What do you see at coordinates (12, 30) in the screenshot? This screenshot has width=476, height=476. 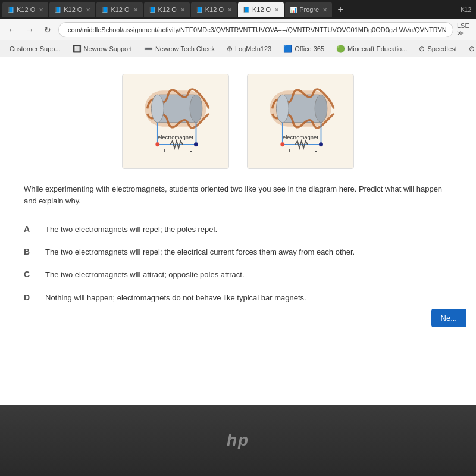 I see `back-button: ←` at bounding box center [12, 30].